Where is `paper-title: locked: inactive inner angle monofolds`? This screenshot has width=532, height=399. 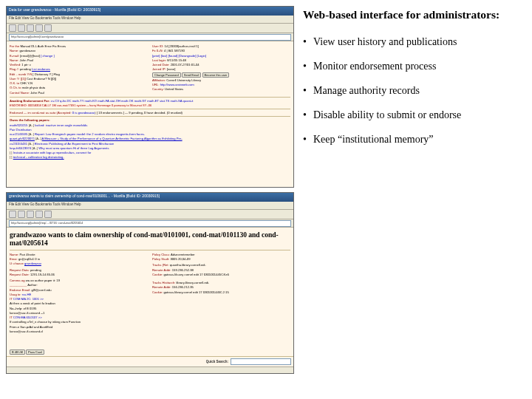 paper-title: locked: inactive inner angle monofolds is located at coordinates (61, 126).